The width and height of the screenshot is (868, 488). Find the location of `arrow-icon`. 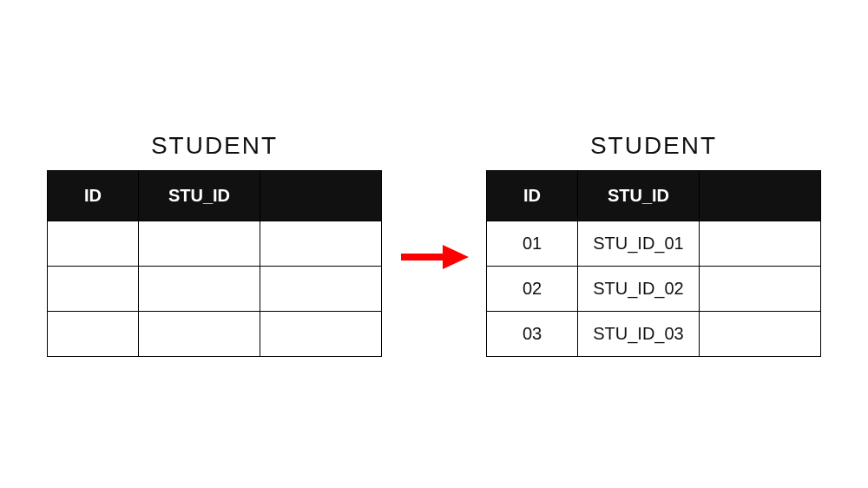

arrow-icon is located at coordinates (434, 257).